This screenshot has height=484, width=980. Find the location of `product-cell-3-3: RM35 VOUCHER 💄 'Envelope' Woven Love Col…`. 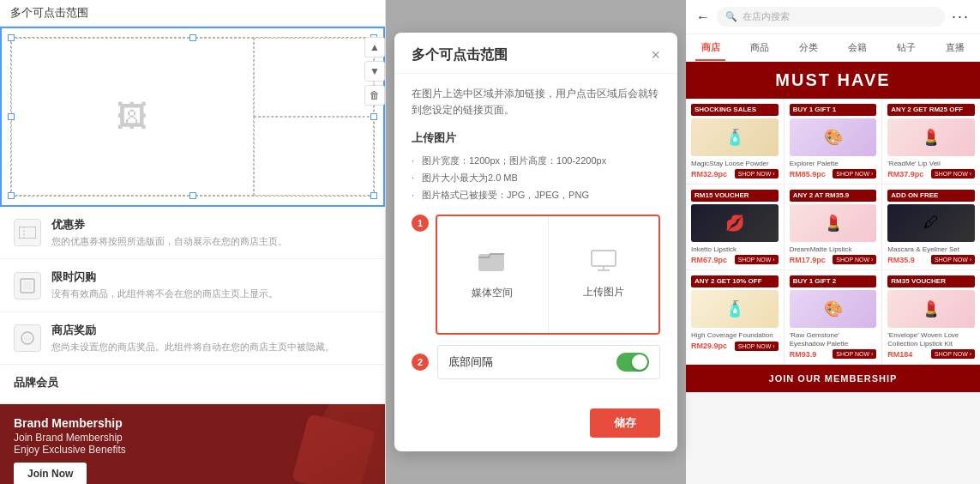

product-cell-3-3: RM35 VOUCHER 💄 'Envelope' Woven Love Col… is located at coordinates (931, 318).